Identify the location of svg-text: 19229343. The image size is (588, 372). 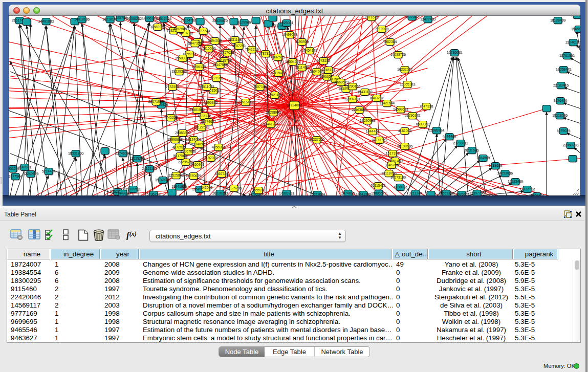
(179, 72).